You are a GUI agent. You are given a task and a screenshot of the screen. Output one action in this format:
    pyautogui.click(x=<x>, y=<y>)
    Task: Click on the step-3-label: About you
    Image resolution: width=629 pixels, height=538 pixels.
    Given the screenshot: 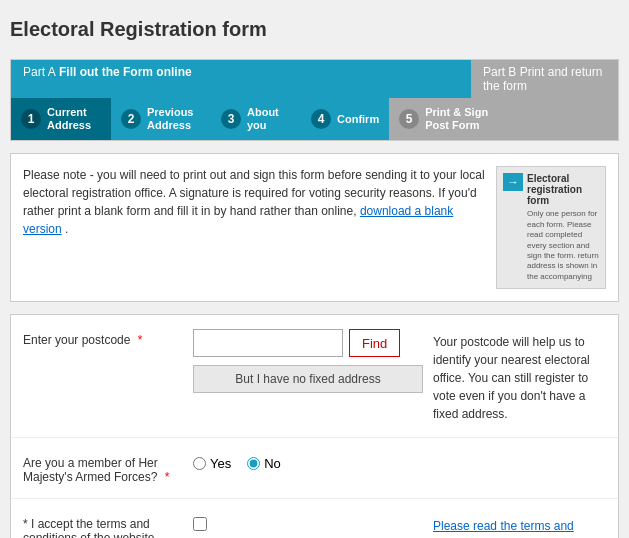 What is the action you would take?
    pyautogui.click(x=269, y=119)
    